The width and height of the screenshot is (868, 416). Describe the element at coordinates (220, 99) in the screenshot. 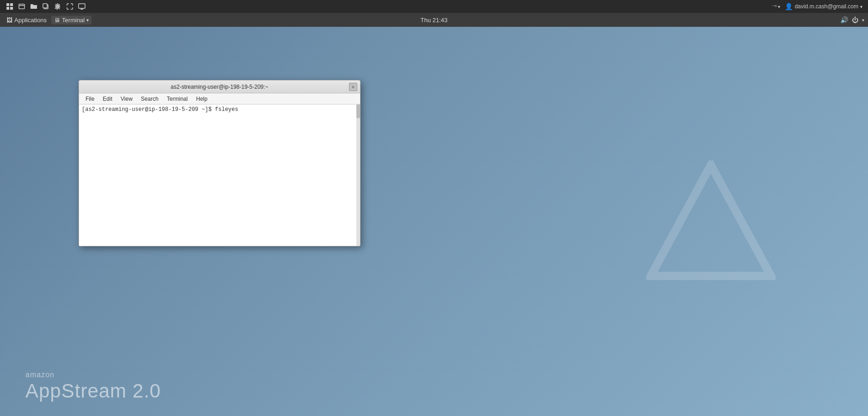

I see `terminal-menubar: File Edit View Search Terminal Help` at that location.